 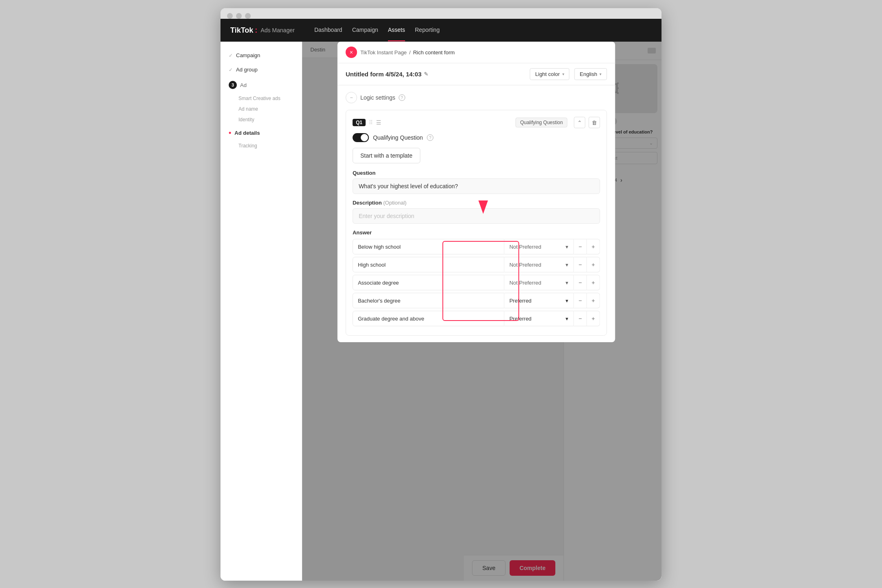 I want to click on qualifying-help-icon: ?, so click(x=430, y=138).